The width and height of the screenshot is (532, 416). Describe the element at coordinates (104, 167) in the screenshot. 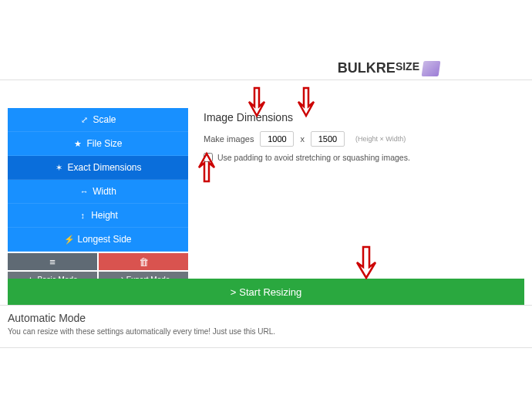

I see `option-label: Exact Dimensions` at that location.